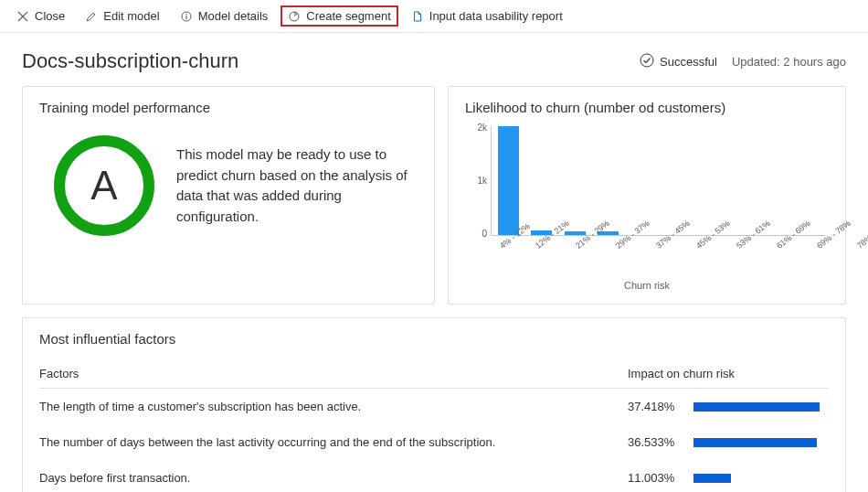  Describe the element at coordinates (91, 16) in the screenshot. I see `pencil-icon` at that location.